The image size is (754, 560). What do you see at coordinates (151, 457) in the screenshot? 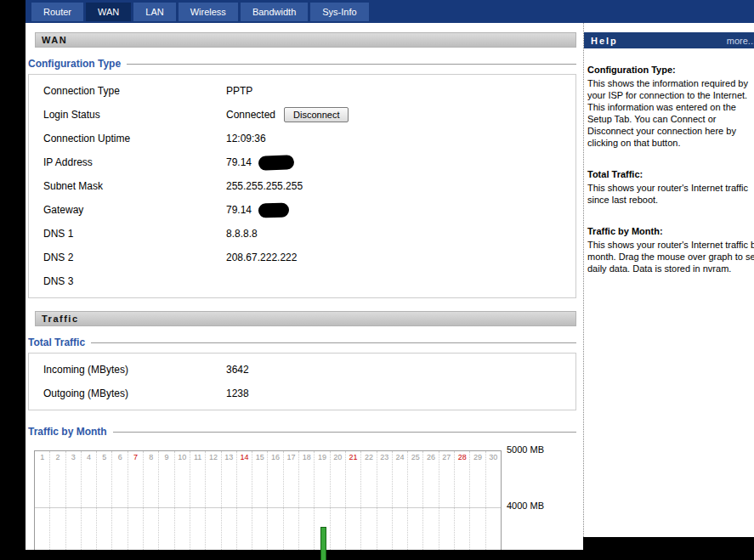
I see `chart-day-label: 8` at bounding box center [151, 457].